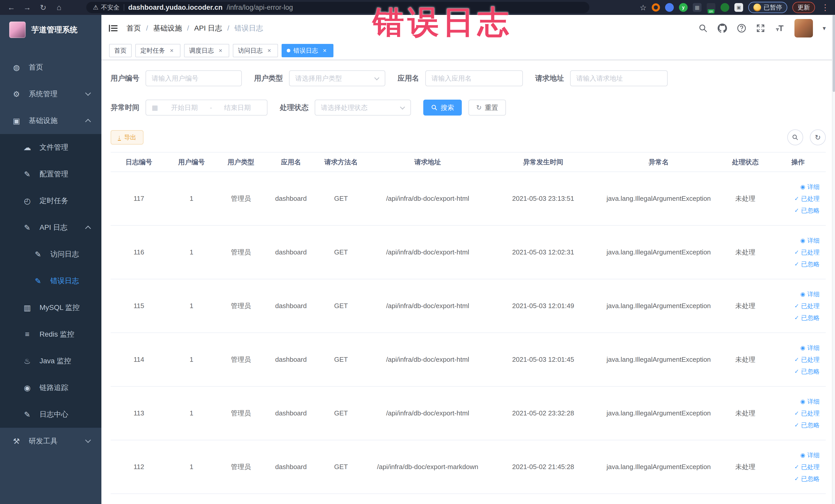 Image resolution: width=835 pixels, height=504 pixels. What do you see at coordinates (834, 260) in the screenshot?
I see `page-scrollbar` at bounding box center [834, 260].